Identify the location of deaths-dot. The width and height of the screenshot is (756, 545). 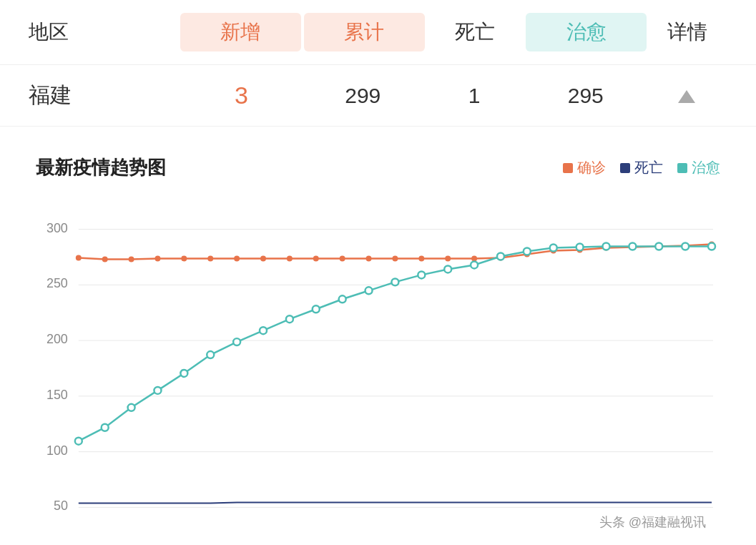
(625, 168).